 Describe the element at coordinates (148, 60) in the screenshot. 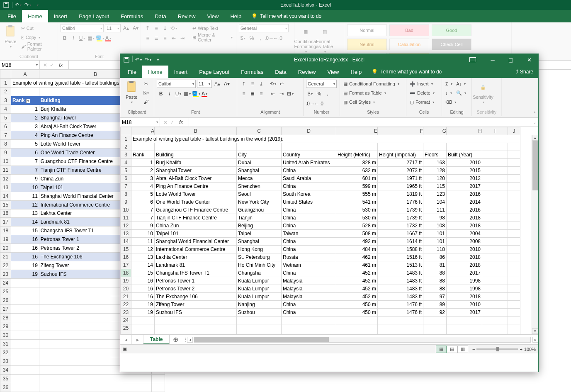

I see `redo-icon: ↷▾` at that location.